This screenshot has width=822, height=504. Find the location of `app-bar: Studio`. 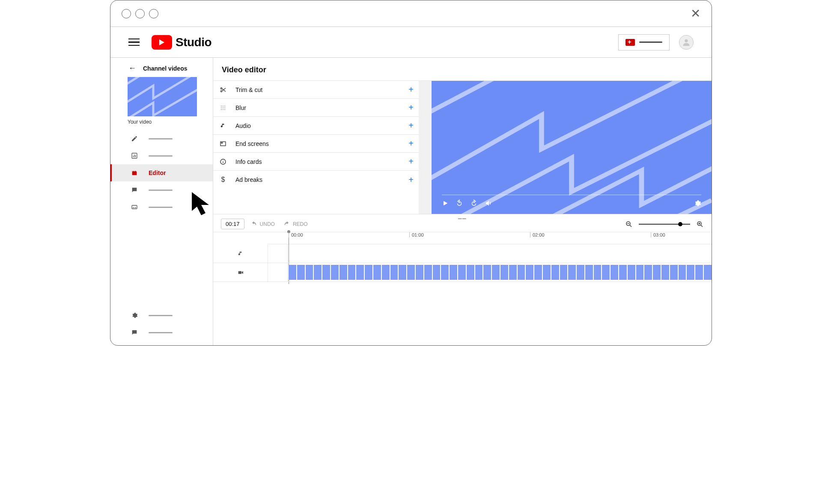

app-bar: Studio is located at coordinates (411, 42).